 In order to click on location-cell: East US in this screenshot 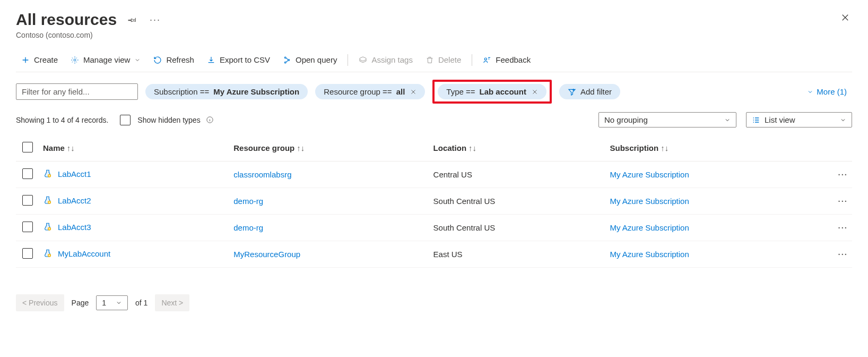, I will do `click(518, 254)`.